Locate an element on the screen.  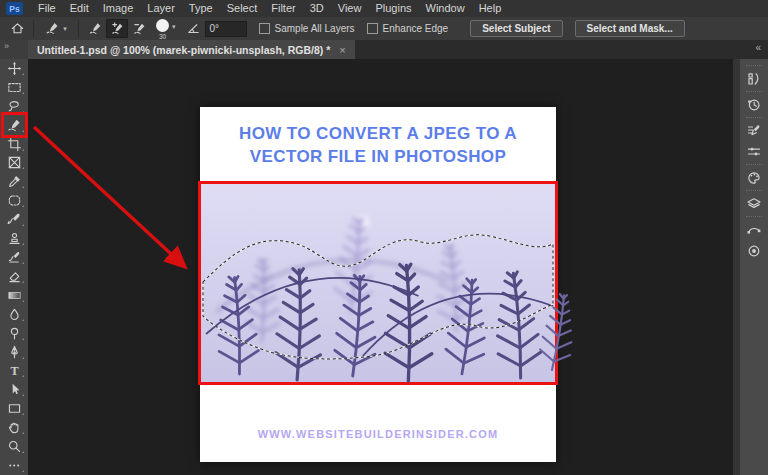
history-brush-icon is located at coordinates (14, 258).